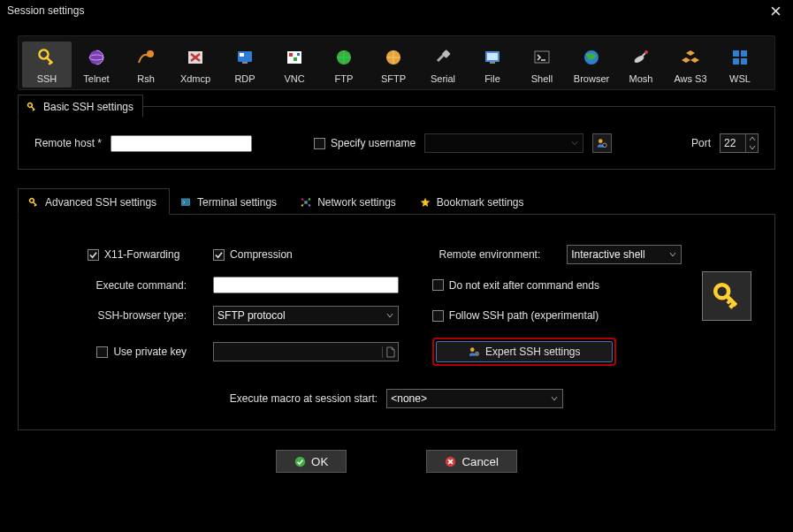 This screenshot has height=532, width=793. What do you see at coordinates (472, 461) in the screenshot?
I see `cancel-button: Cancel` at bounding box center [472, 461].